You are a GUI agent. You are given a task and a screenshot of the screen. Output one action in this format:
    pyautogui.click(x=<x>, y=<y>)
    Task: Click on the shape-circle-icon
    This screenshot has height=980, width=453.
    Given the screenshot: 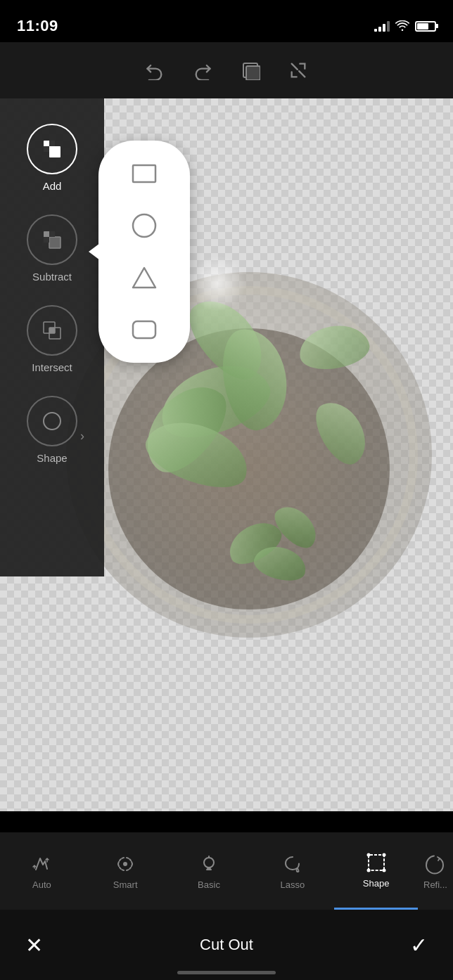 What is the action you would take?
    pyautogui.click(x=52, y=421)
    